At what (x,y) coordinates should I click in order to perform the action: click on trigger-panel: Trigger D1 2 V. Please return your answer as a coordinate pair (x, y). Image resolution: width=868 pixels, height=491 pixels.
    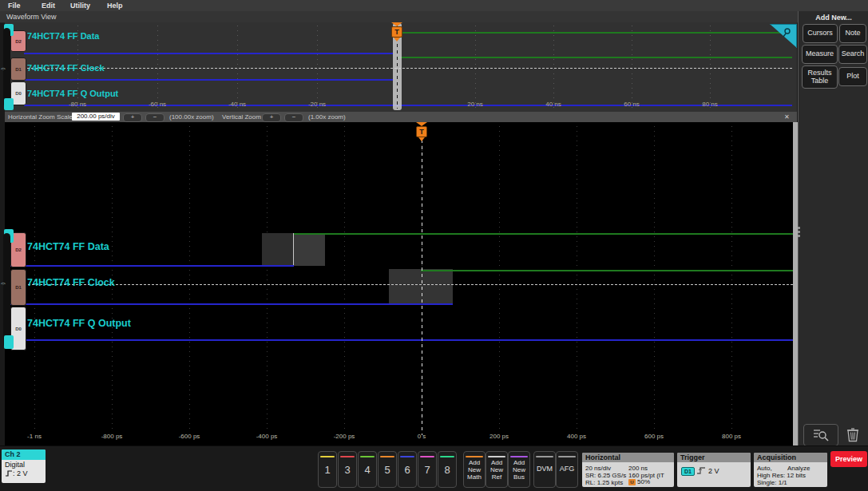
    Looking at the image, I should click on (714, 469).